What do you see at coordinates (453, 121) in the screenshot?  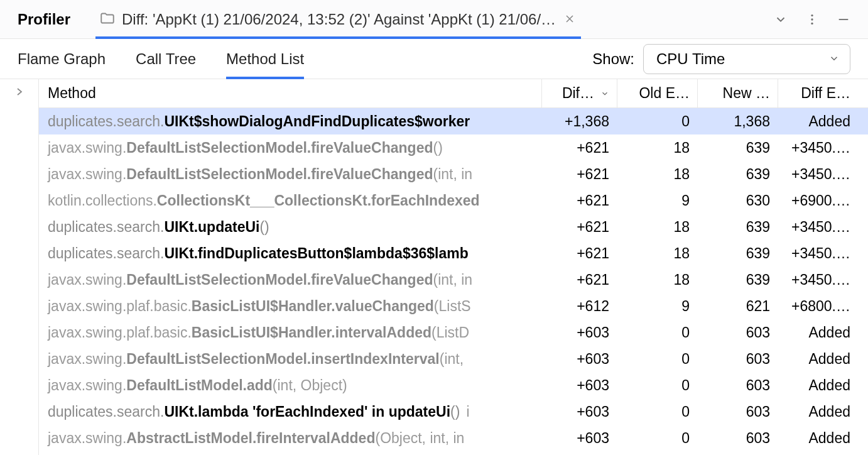 I see `table-row: duplicates.search.UIKt$showDialogAndFind…` at bounding box center [453, 121].